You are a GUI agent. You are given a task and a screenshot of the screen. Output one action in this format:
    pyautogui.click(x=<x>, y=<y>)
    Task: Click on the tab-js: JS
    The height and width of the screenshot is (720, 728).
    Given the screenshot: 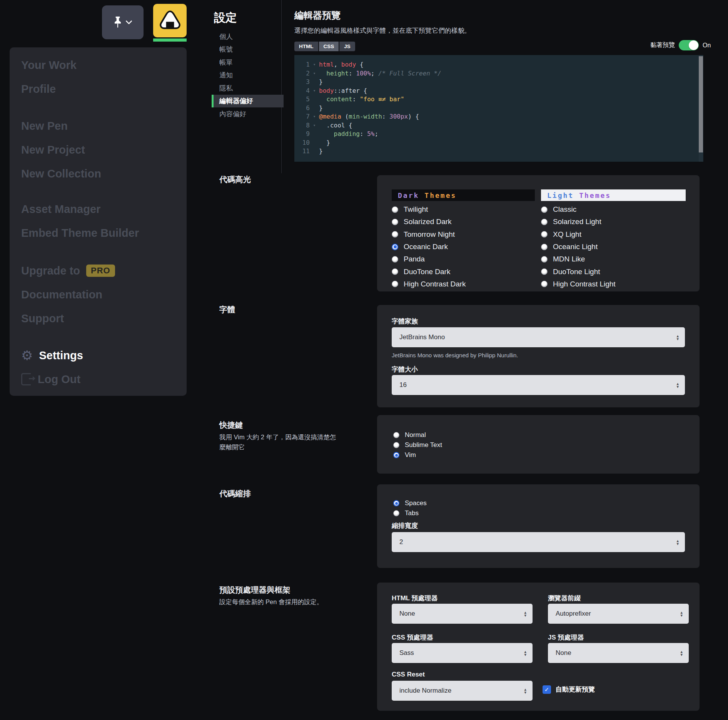 What is the action you would take?
    pyautogui.click(x=347, y=46)
    